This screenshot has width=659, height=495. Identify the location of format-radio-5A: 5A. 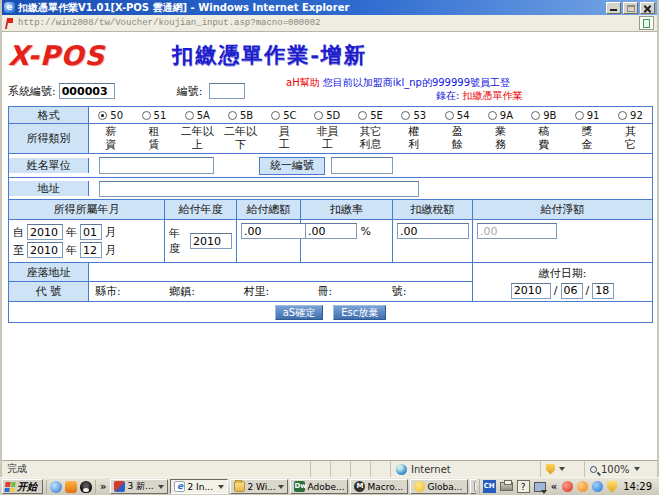
(198, 115).